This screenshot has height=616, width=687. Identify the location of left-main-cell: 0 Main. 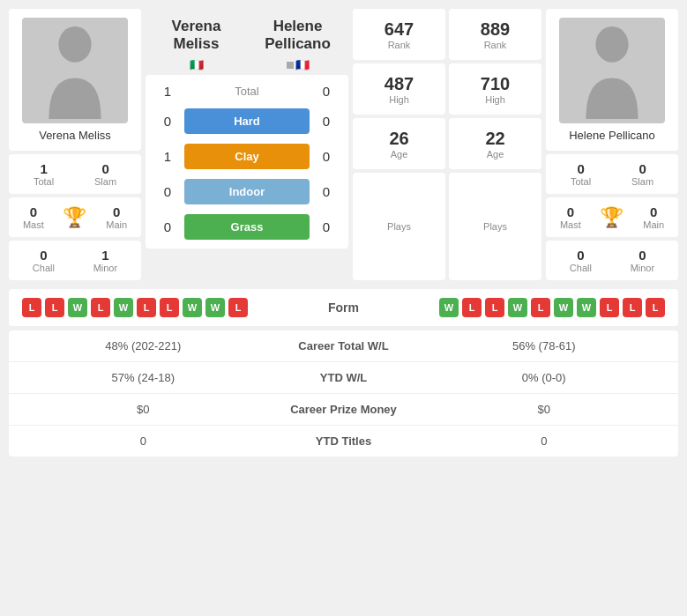
(116, 217).